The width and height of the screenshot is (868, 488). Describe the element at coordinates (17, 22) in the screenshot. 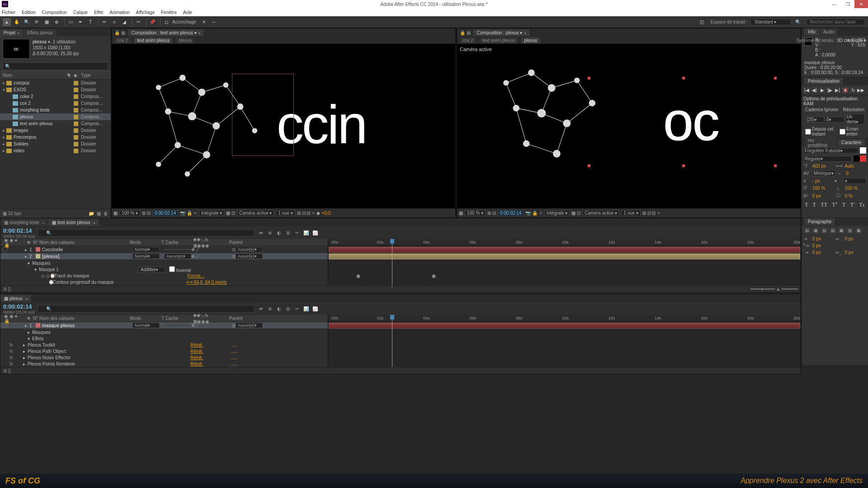

I see `hand-tool: ✋` at that location.